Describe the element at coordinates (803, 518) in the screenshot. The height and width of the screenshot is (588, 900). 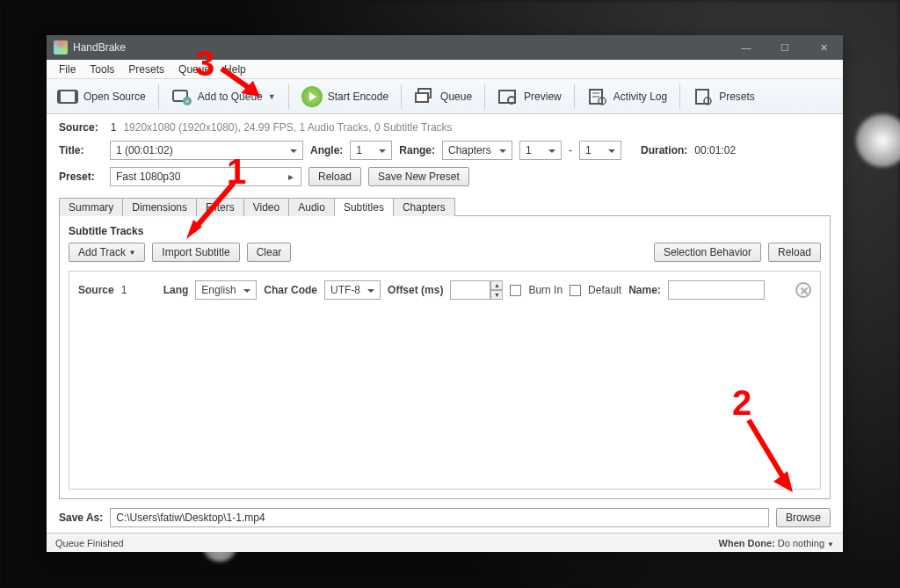
I see `browse-button: Browse` at that location.